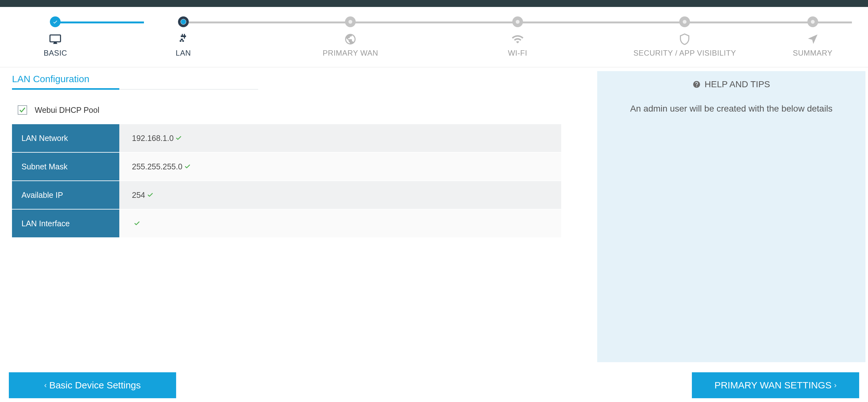 The height and width of the screenshot is (402, 868). I want to click on value-text: 192.168.1.0, so click(153, 138).